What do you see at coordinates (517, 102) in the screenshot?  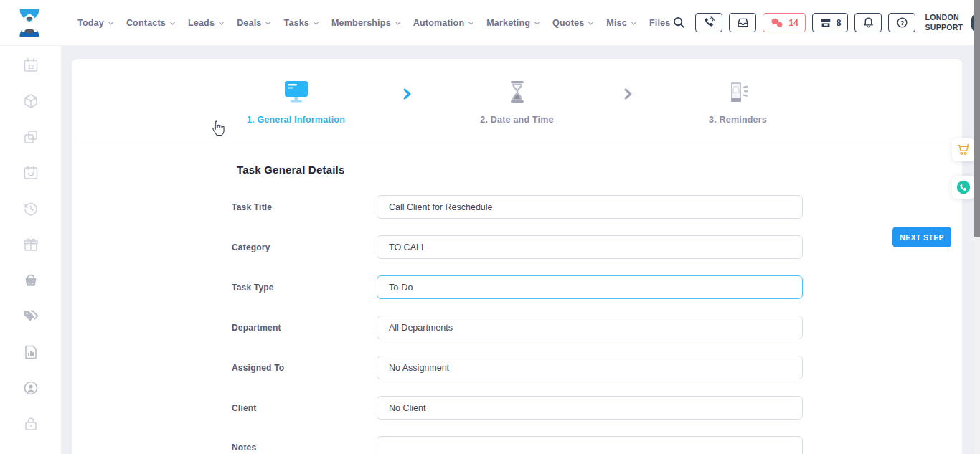 I see `wizard-step-date-and-time: 2. Date and Time` at bounding box center [517, 102].